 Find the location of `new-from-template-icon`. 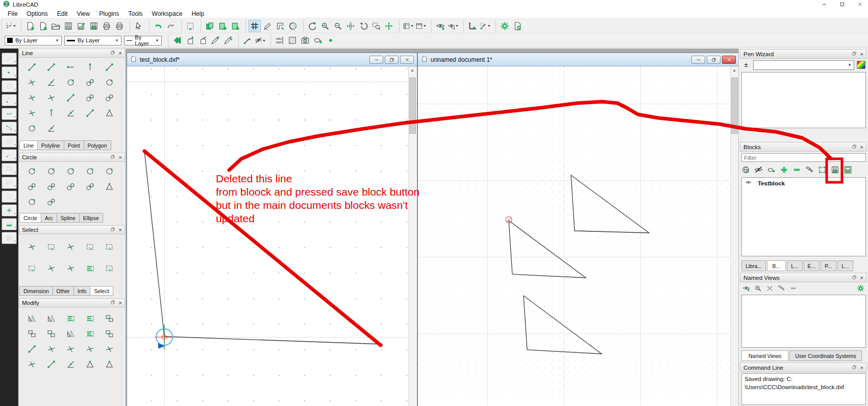

new-from-template-icon is located at coordinates (43, 26).